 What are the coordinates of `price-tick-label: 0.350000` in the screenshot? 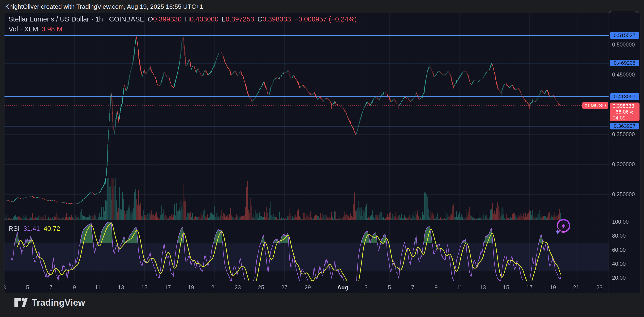 It's located at (625, 134).